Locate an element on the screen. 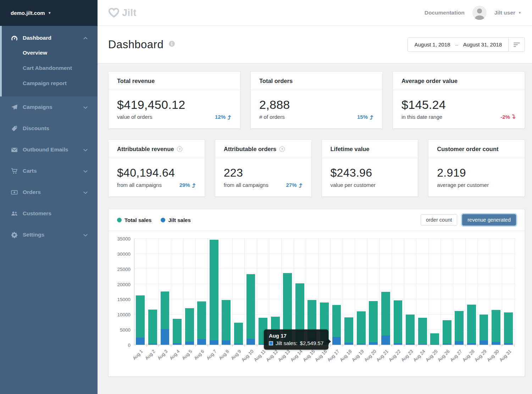 This screenshot has height=394, width=532. sidebar-item-cart-abandonment: Cart Abandonment is located at coordinates (49, 68).